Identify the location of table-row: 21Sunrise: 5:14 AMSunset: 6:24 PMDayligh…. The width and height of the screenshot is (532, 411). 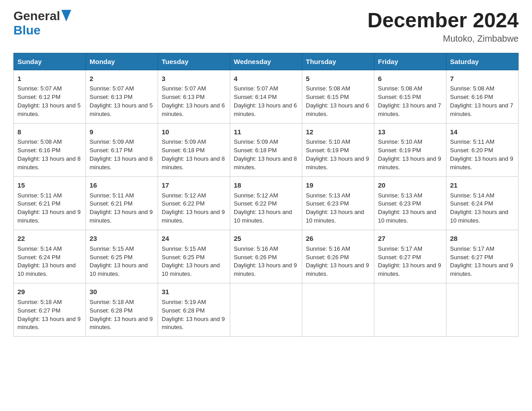
(483, 203).